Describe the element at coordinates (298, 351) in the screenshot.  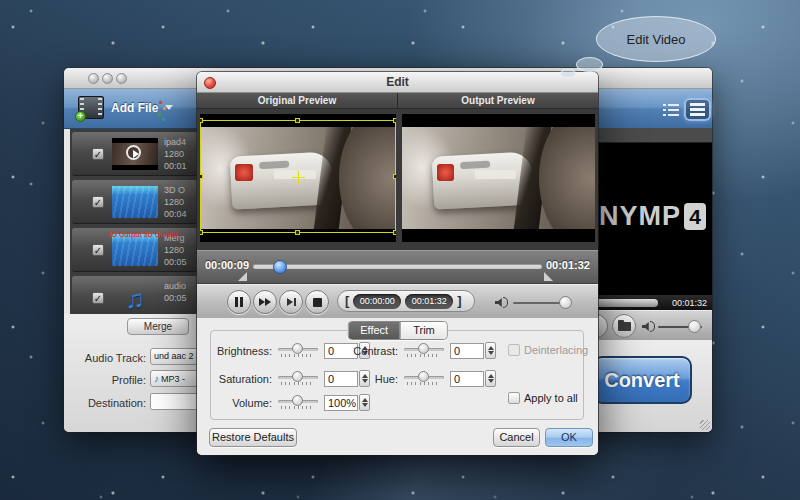
I see `brightness-slider` at that location.